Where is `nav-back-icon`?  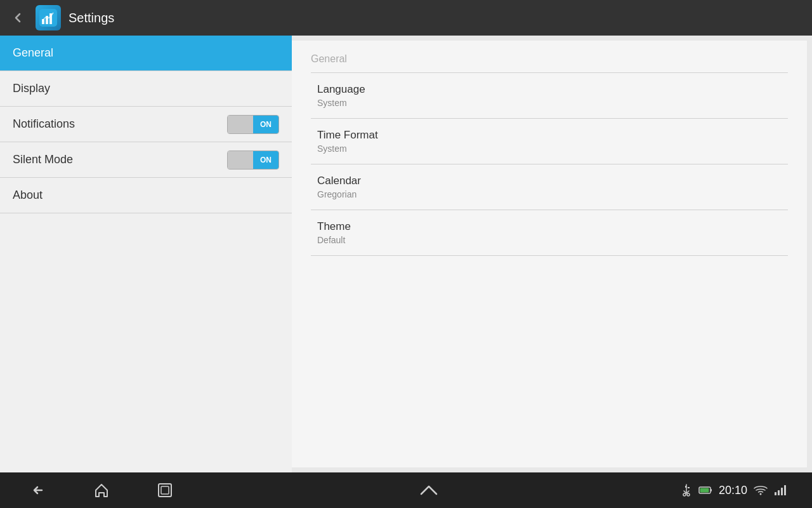 nav-back-icon is located at coordinates (38, 490).